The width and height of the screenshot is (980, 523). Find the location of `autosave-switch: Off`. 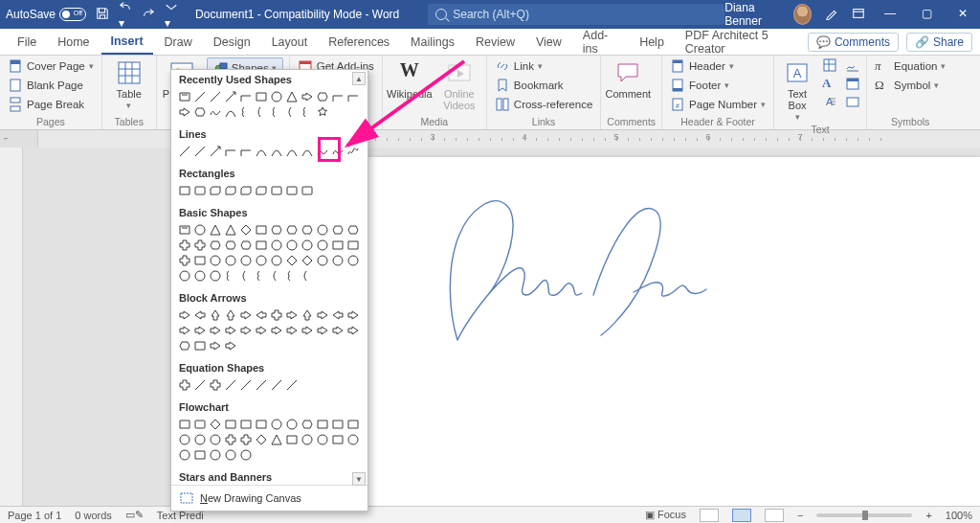

autosave-switch: Off is located at coordinates (73, 14).